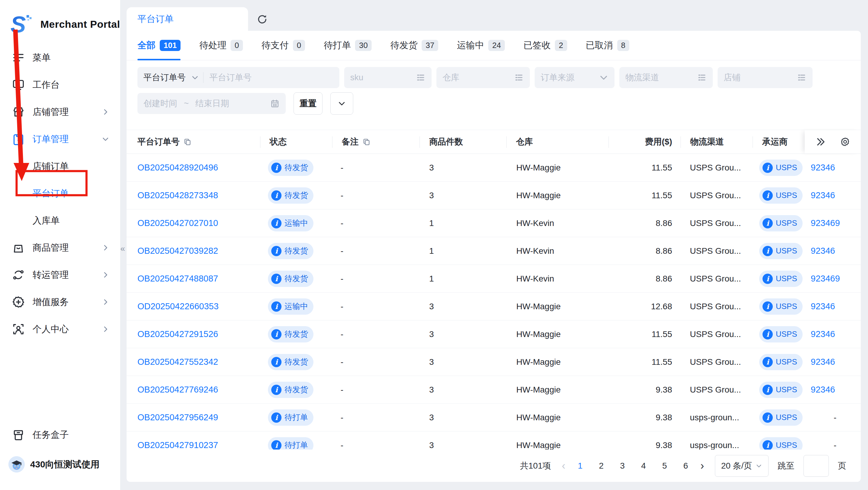 The width and height of the screenshot is (868, 490). What do you see at coordinates (545, 45) in the screenshot?
I see `status-tab: 已签收 2` at bounding box center [545, 45].